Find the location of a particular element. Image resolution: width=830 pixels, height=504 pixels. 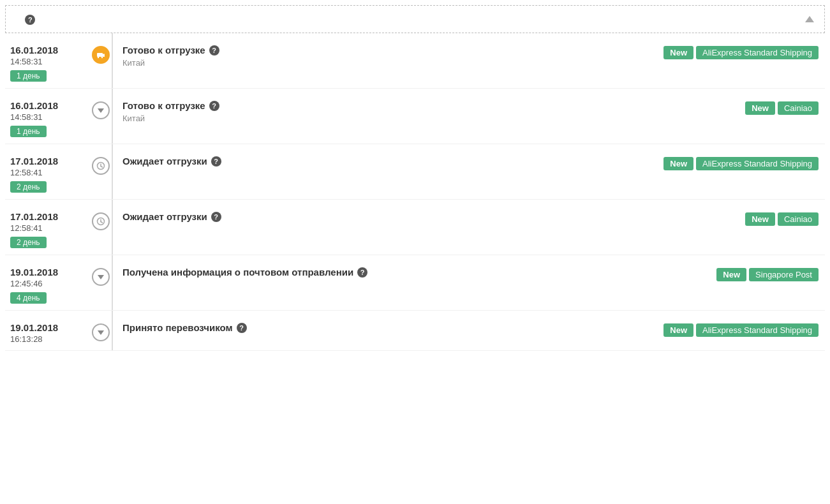

event-title: Получена информация о почтовом отправлен… is located at coordinates (420, 272).